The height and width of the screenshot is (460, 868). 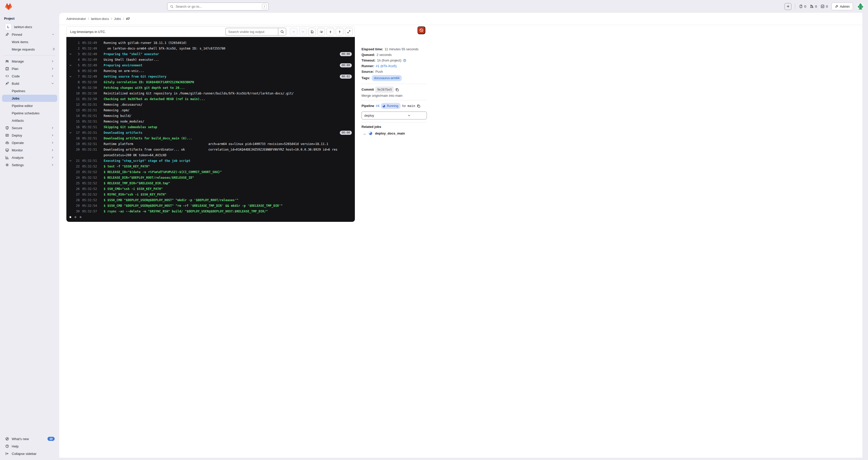 I want to click on log-line-number: 11, so click(x=75, y=99).